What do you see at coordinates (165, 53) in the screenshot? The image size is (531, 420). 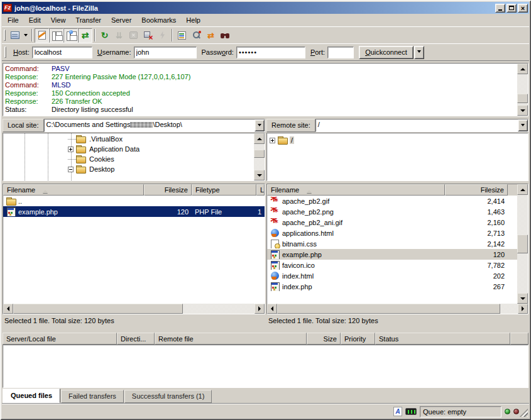 I see `username-input` at bounding box center [165, 53].